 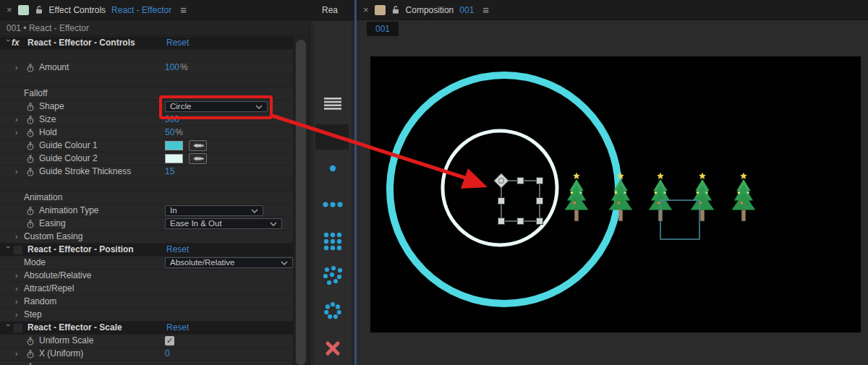 I want to click on mode-dropdown: Absolute/Relative, so click(x=229, y=263).